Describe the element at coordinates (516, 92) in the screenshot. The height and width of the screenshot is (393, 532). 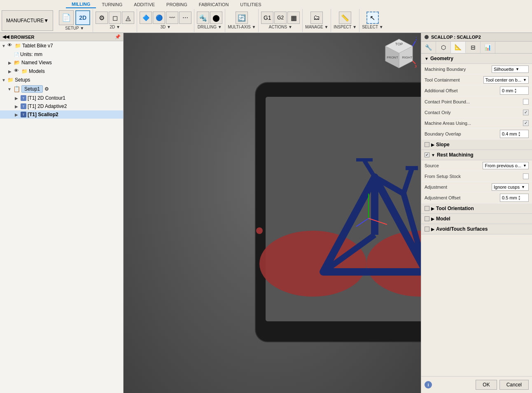
I see `offset-spin-down: ▼` at that location.